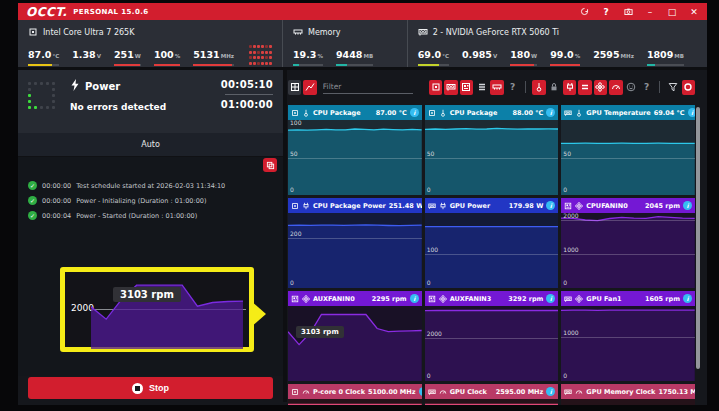  What do you see at coordinates (355, 250) in the screenshot?
I see `sparkline-plot: 2000` at bounding box center [355, 250].